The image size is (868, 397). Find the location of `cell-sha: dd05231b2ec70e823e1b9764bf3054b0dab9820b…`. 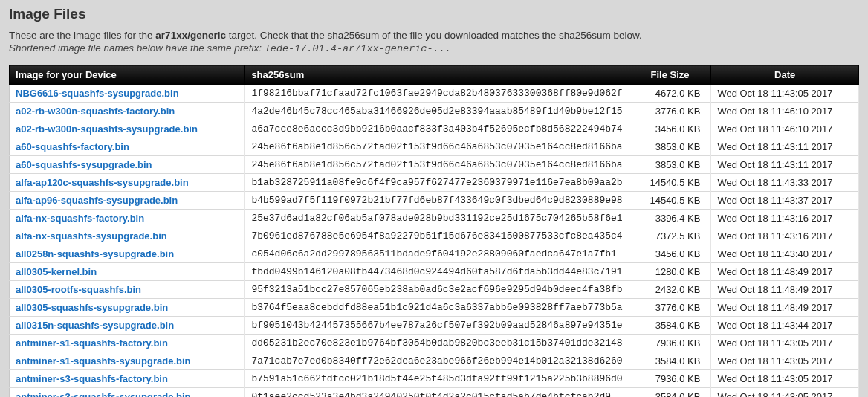

cell-sha: dd05231b2ec70e823e1b9764bf3054b0dab9820b… is located at coordinates (437, 343).